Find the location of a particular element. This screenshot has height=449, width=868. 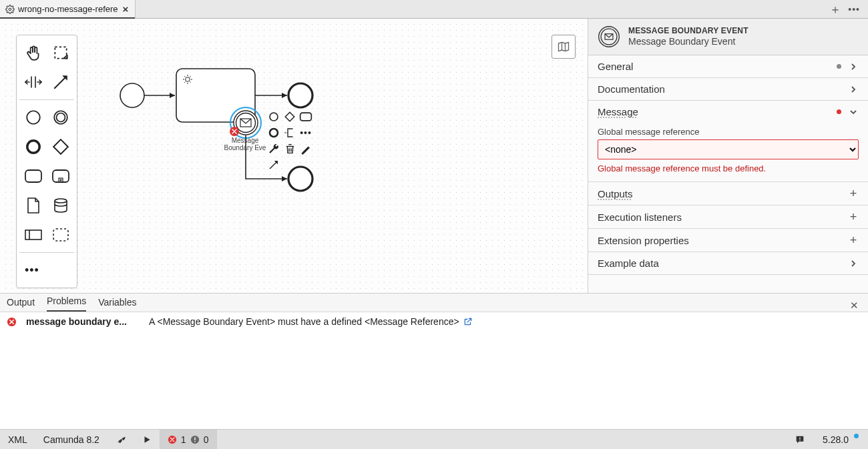

status-run is located at coordinates (147, 439).